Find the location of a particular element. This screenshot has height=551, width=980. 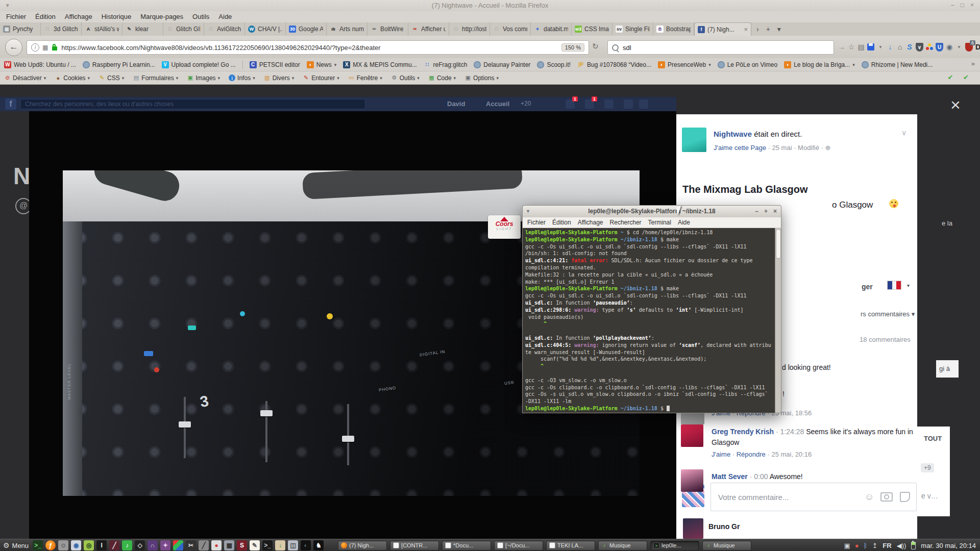

search-plus-caret-icon: ▾ is located at coordinates (959, 47).